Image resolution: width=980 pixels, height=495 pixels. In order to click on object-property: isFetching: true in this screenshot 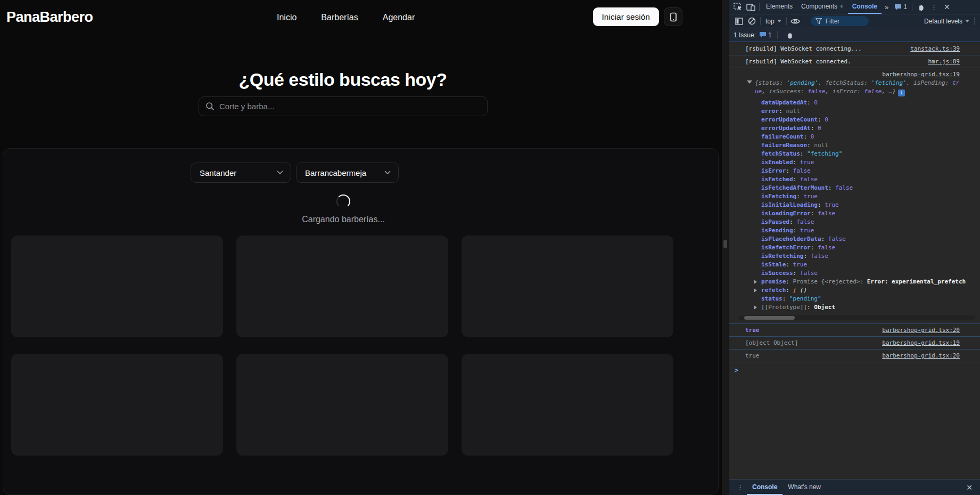, I will do `click(855, 197)`.